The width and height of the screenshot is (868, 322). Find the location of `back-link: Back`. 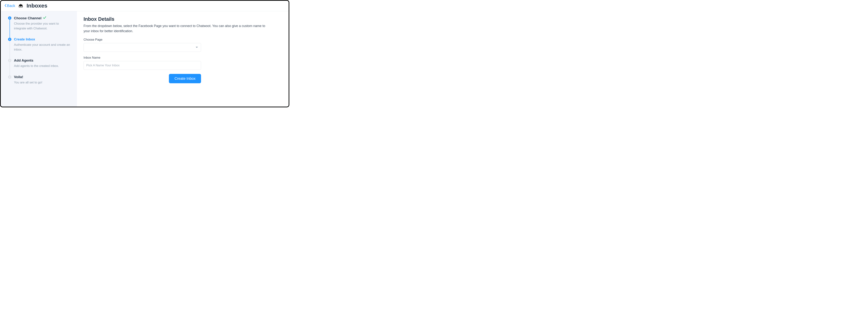

back-link: Back is located at coordinates (10, 6).